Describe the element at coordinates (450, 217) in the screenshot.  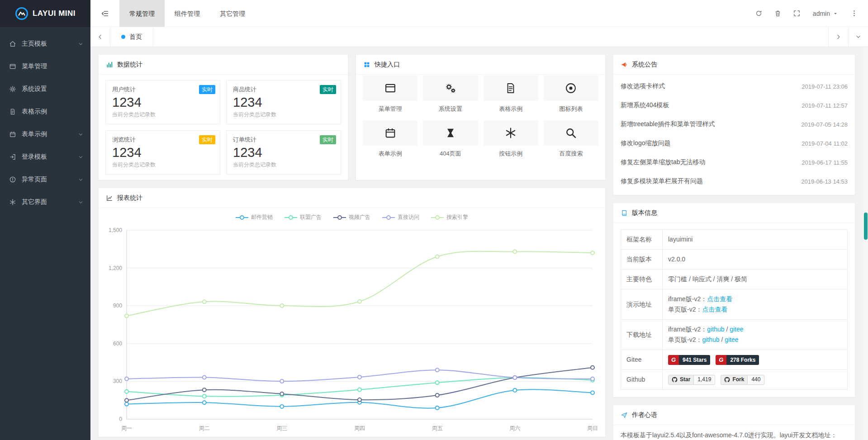
I see `legend-item-搜索引擎: 搜索引擎` at that location.